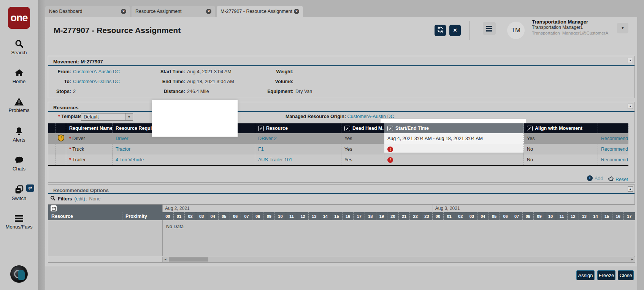 The height and width of the screenshot is (290, 644). Describe the element at coordinates (570, 27) in the screenshot. I see `user-info: Transportation Manager Transportation Ma…` at that location.